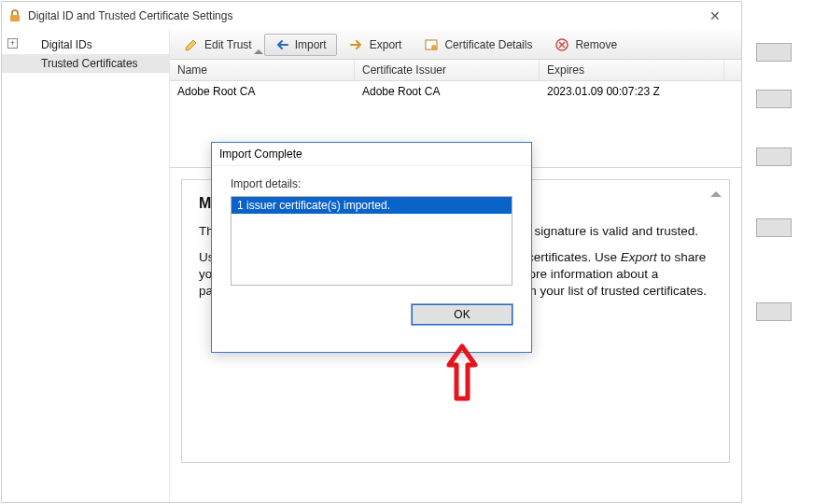 The width and height of the screenshot is (814, 504). Describe the element at coordinates (90, 63) in the screenshot. I see `sidebar-item-label: Trusted Certificates` at that location.